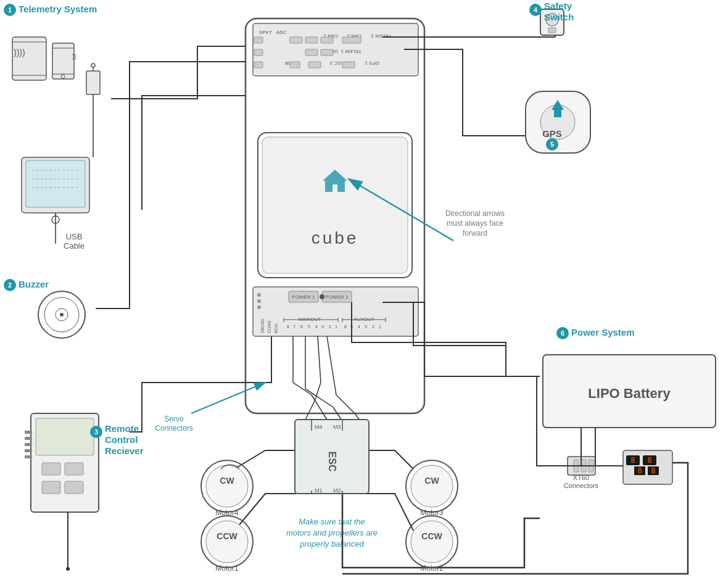 The height and width of the screenshot is (588, 723). I want to click on svg-text: TELEM 1, so click(351, 52).